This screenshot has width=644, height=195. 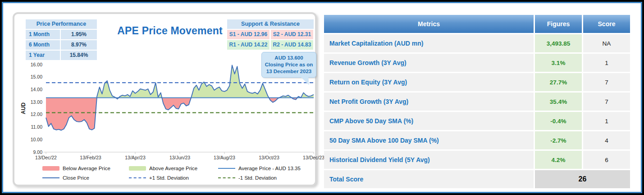 I want to click on price-performance-value: 1.95%, so click(x=79, y=34).